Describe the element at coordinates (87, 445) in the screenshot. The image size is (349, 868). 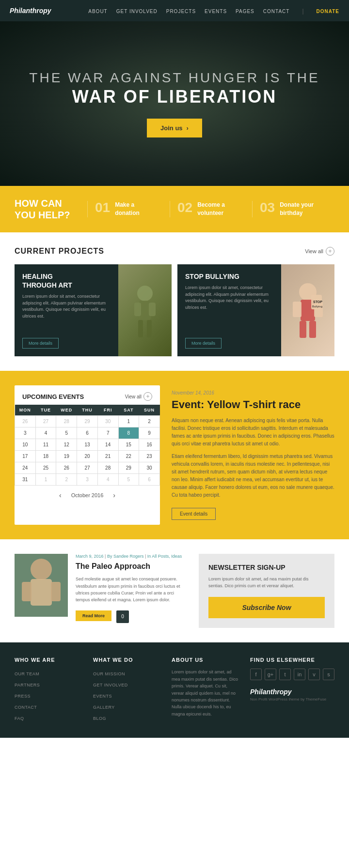
I see `cal-cell: 13` at that location.